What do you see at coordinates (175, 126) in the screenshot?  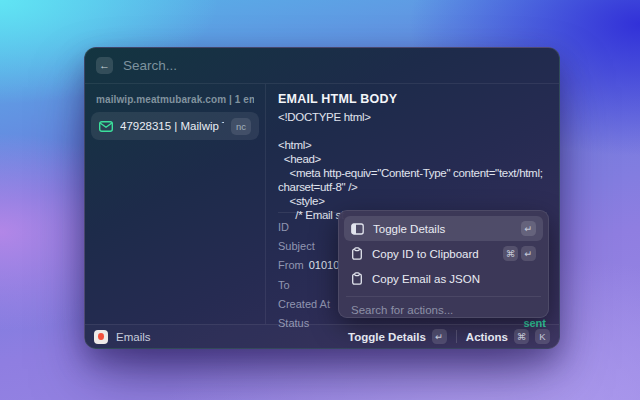 I see `email-list-item: 47928315 | Mailwip Test em… nc` at bounding box center [175, 126].